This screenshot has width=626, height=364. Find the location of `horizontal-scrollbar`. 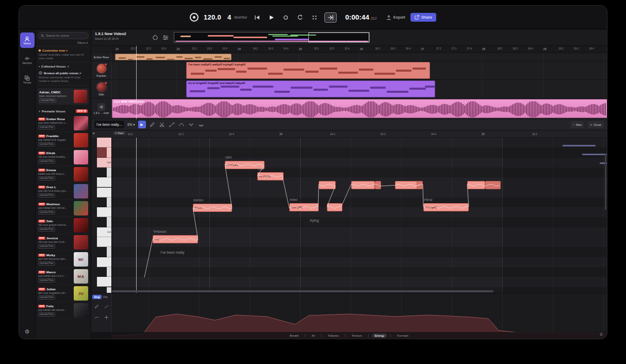

horizontal-scrollbar is located at coordinates (359, 291).